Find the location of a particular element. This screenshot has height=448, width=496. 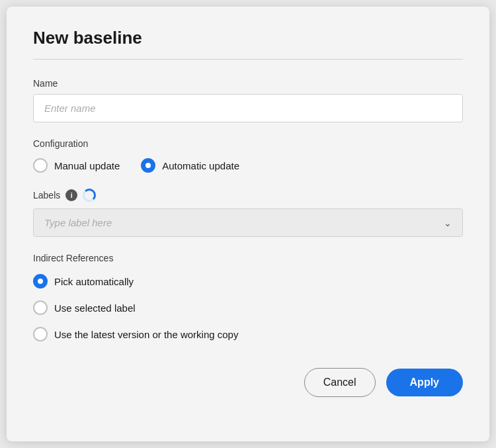

radio-circle-automatic is located at coordinates (148, 165).